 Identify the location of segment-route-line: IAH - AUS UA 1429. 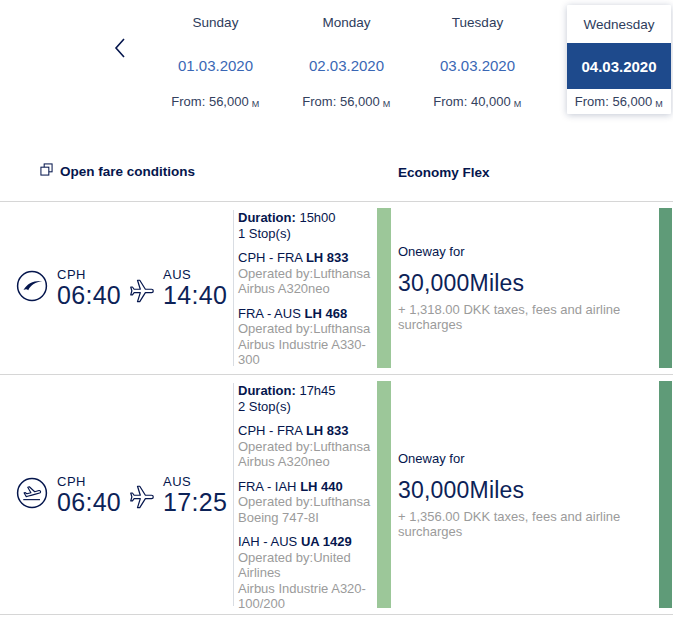
(308, 542).